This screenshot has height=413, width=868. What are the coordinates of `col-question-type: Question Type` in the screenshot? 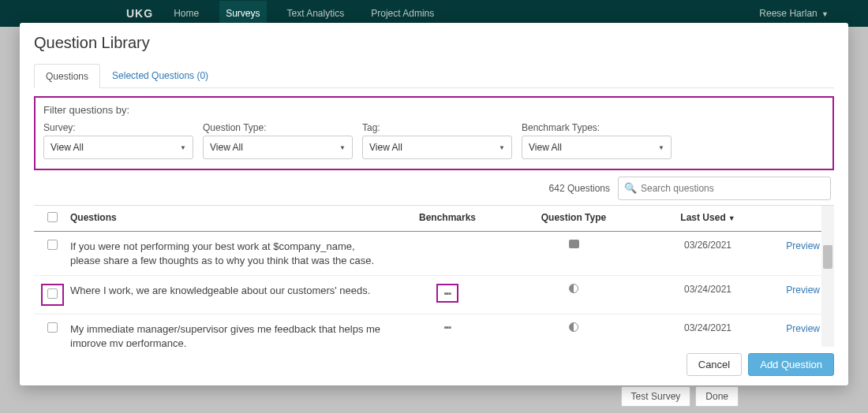 It's located at (574, 218).